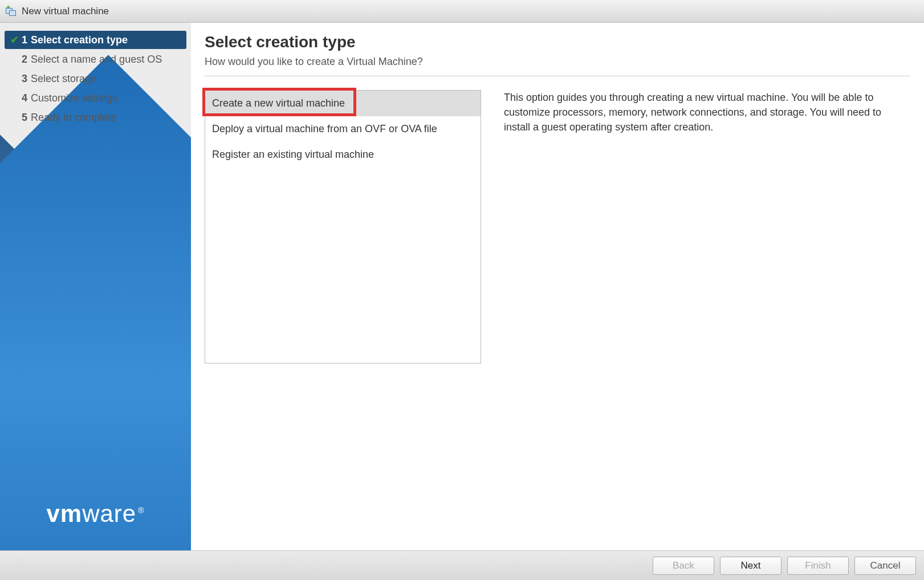  Describe the element at coordinates (462, 565) in the screenshot. I see `wizard-footer: Back Next Finish Cancel` at that location.